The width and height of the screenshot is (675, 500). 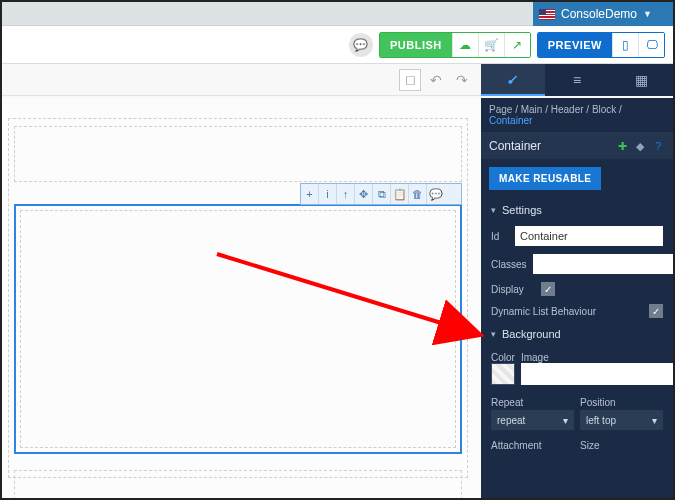 What do you see at coordinates (513, 80) in the screenshot?
I see `tab-styles` at bounding box center [513, 80].